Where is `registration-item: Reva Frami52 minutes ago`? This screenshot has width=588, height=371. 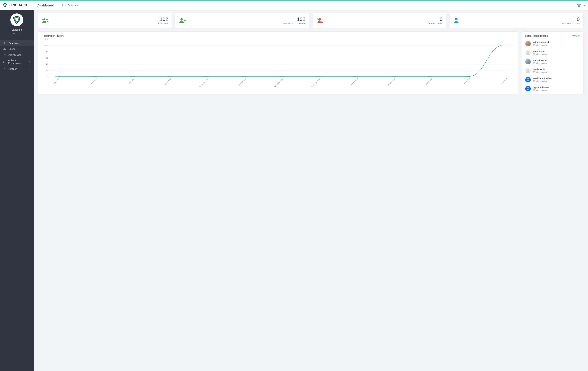
registration-item: Reva Frami52 minutes ago is located at coordinates (553, 53).